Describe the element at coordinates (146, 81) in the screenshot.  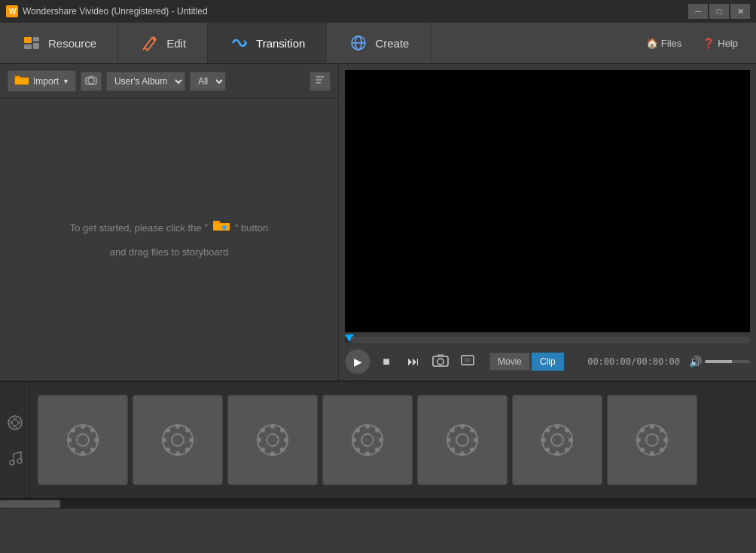
I see `album-dropdown: User's Album` at that location.